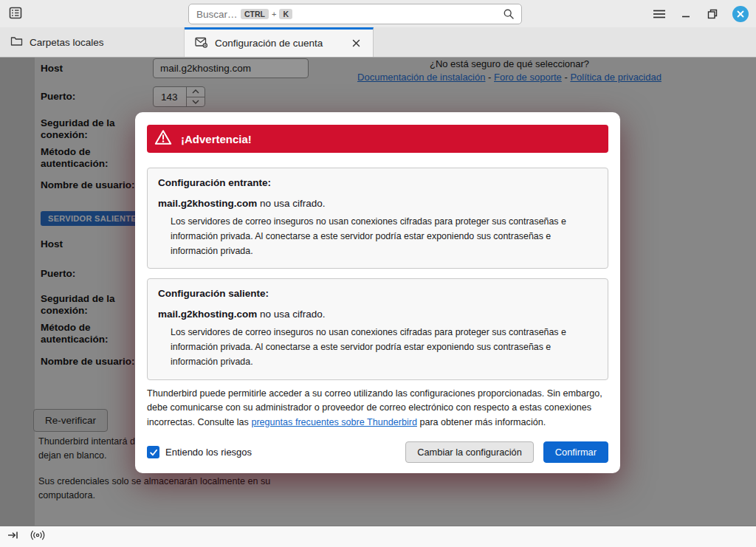 This screenshot has height=547, width=756. Describe the element at coordinates (279, 42) in the screenshot. I see `tab-account-settings: Configuración de cuenta` at that location.